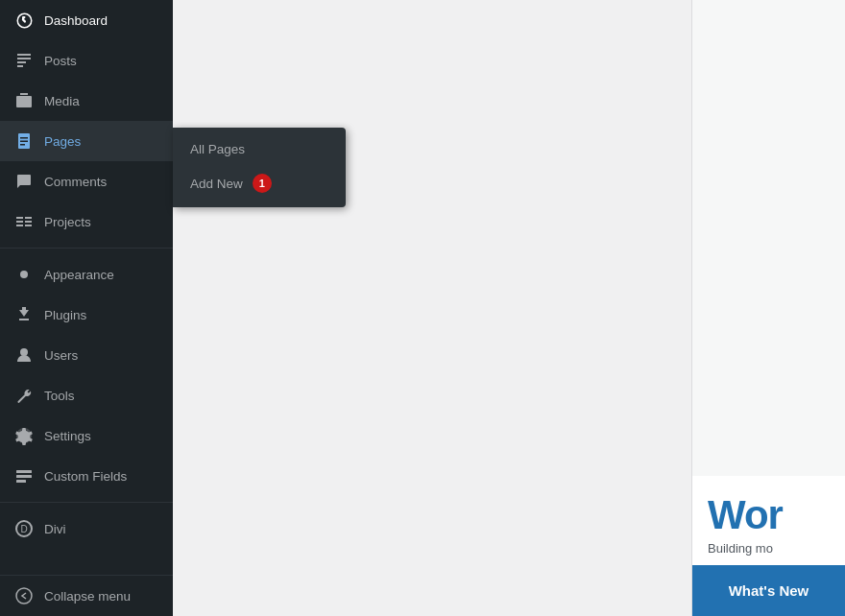 The image size is (845, 616). I want to click on custom-fields-icon, so click(24, 476).